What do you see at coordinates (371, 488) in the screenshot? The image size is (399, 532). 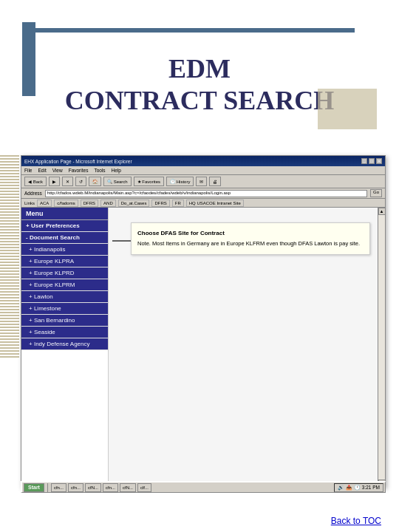 I see `clock-time: 3:21 PM` at bounding box center [371, 488].